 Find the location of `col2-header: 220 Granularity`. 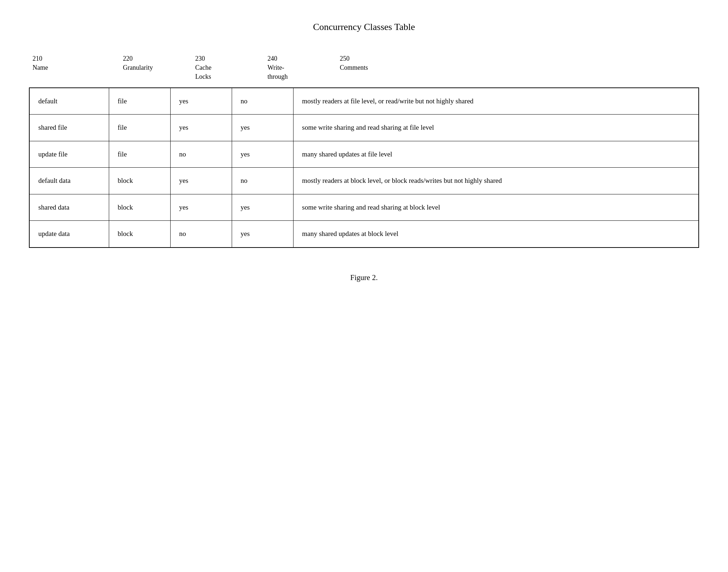

col2-header: 220 Granularity is located at coordinates (159, 68).